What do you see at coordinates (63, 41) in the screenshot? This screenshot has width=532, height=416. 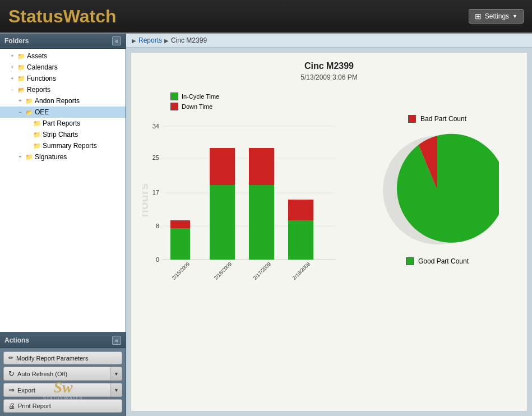 I see `folders-panel-header: Folders «` at bounding box center [63, 41].